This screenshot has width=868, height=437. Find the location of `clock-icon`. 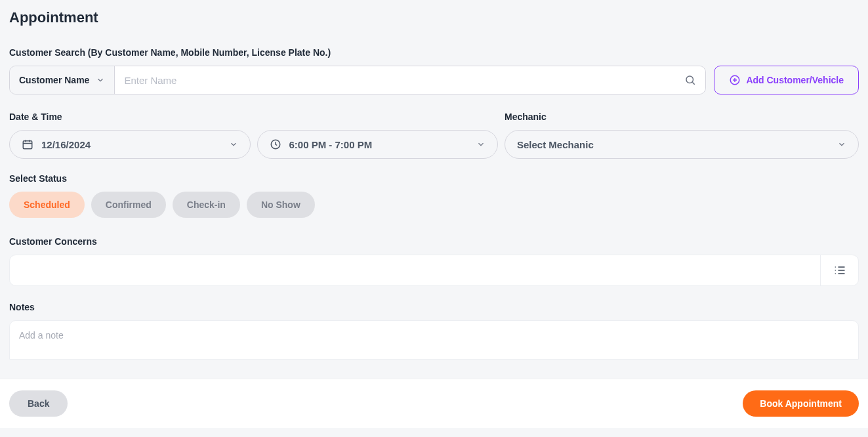

clock-icon is located at coordinates (276, 144).